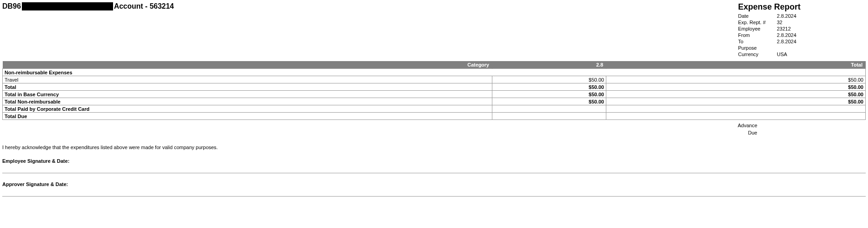 The height and width of the screenshot is (228, 868). I want to click on approver-signature-label: Approver Signature & Date:, so click(434, 184).